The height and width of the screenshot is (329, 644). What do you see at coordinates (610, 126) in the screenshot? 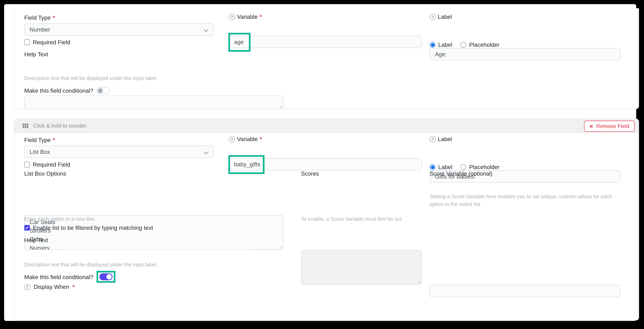
I see `remove-field-button: ✕ Remove Field` at bounding box center [610, 126].